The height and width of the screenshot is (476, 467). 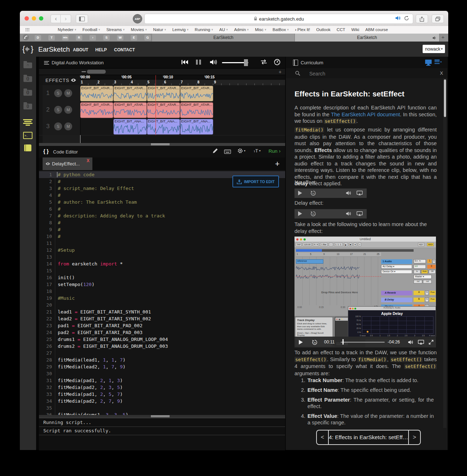 What do you see at coordinates (27, 18) in the screenshot?
I see `close-window-button` at bounding box center [27, 18].